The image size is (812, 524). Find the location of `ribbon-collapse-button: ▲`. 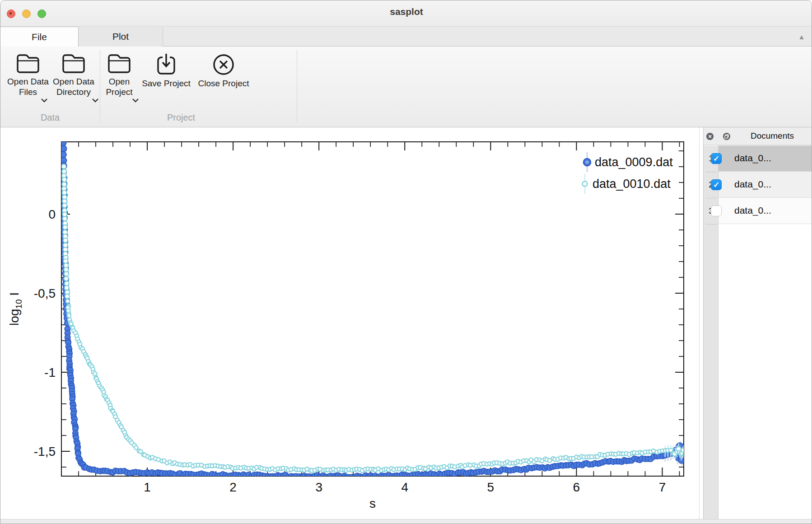

ribbon-collapse-button: ▲ is located at coordinates (802, 37).